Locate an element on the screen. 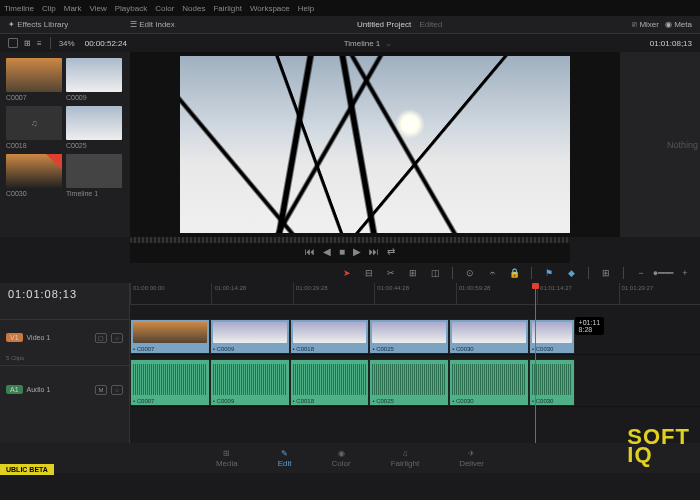  clip-thumb: ♫C0018 is located at coordinates (34, 128).